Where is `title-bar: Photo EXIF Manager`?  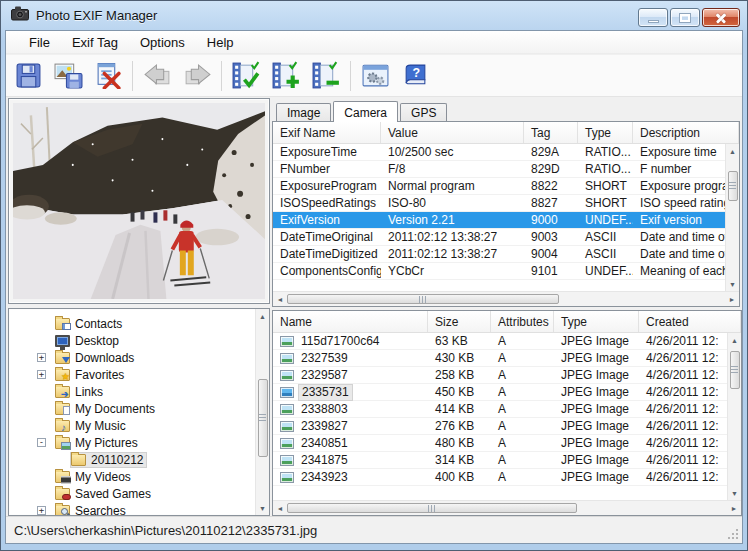 title-bar: Photo EXIF Manager is located at coordinates (374, 16).